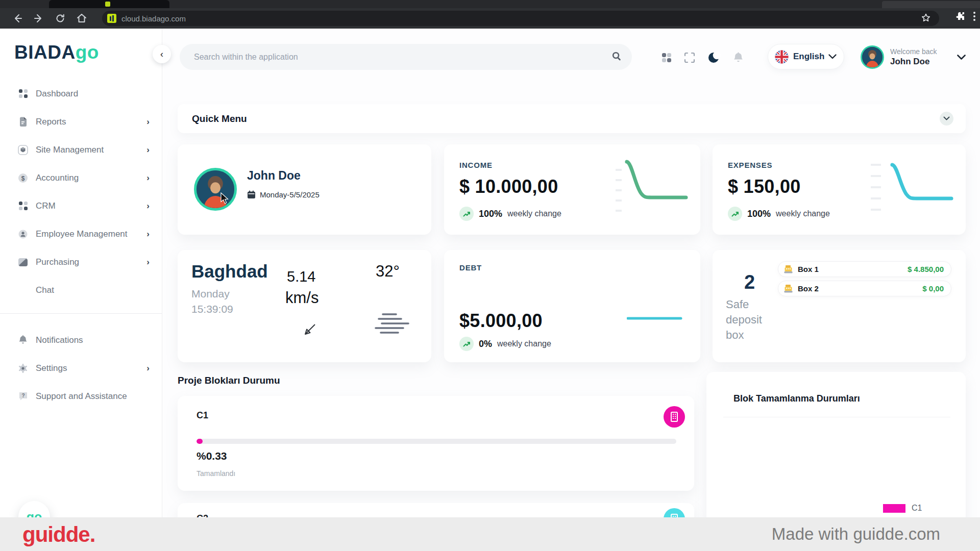 The image size is (980, 551). What do you see at coordinates (81, 368) in the screenshot?
I see `sidebar-item-settings: Settings ›` at bounding box center [81, 368].